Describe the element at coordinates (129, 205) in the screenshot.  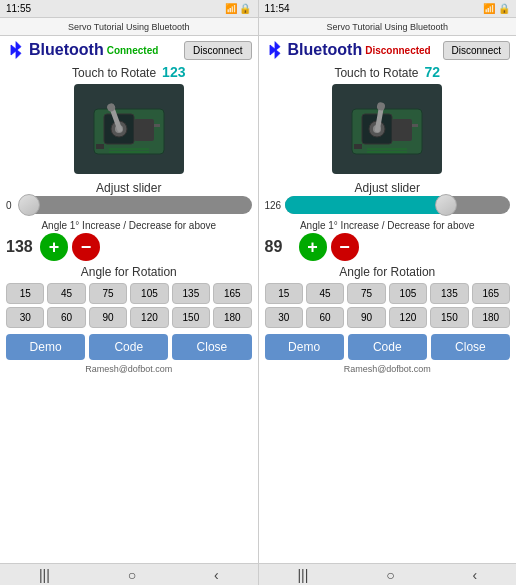
I see `slider-container-left: 0` at that location.